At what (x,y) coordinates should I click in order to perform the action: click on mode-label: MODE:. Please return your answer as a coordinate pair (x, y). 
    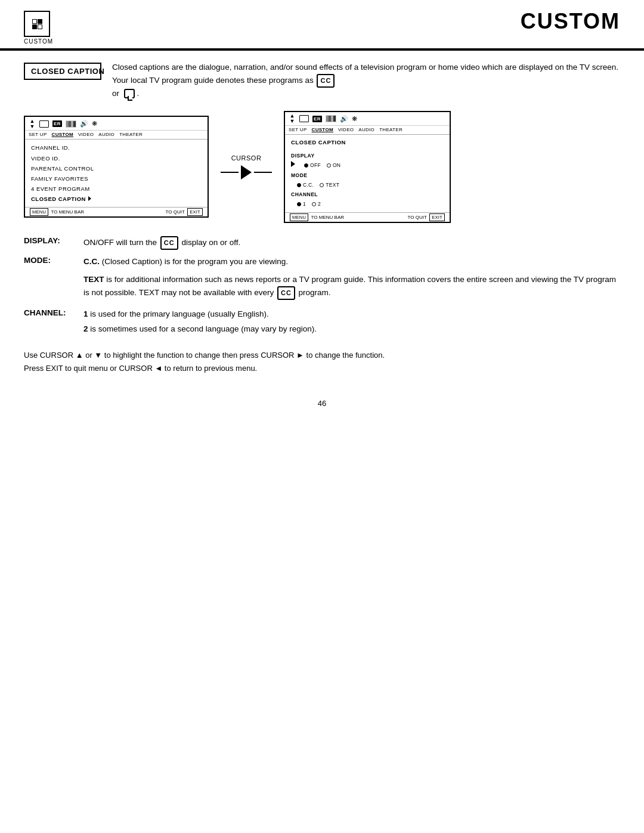
    Looking at the image, I should click on (54, 260).